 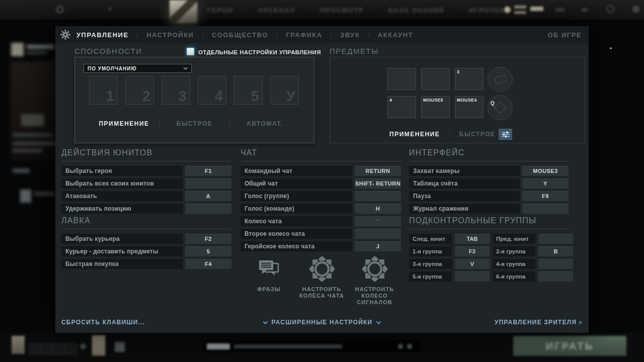 I want to click on hotkey-button: H, so click(x=378, y=209).